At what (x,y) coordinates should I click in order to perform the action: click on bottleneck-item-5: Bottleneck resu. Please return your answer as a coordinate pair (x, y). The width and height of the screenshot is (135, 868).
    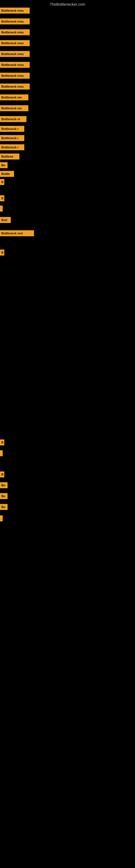
    Looking at the image, I should click on (15, 54).